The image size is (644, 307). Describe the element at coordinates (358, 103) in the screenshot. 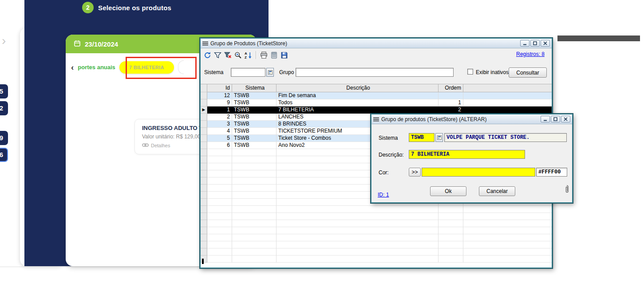

I see `cell-descricao: Todos` at that location.